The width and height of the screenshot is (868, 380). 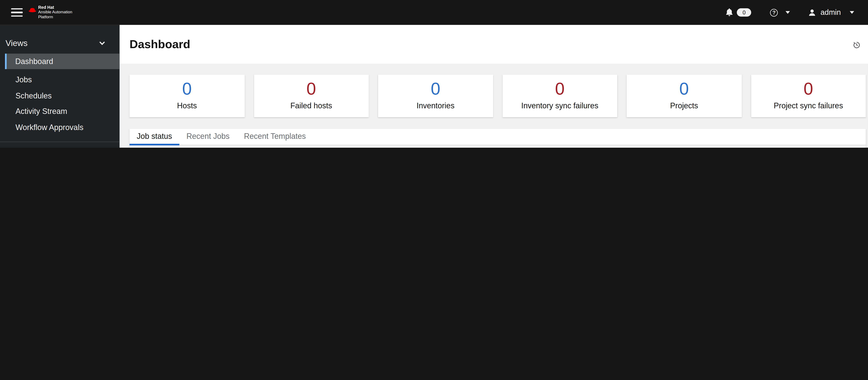 What do you see at coordinates (809, 96) in the screenshot?
I see `card-project-sync-failures: 0 Project sync failures` at bounding box center [809, 96].